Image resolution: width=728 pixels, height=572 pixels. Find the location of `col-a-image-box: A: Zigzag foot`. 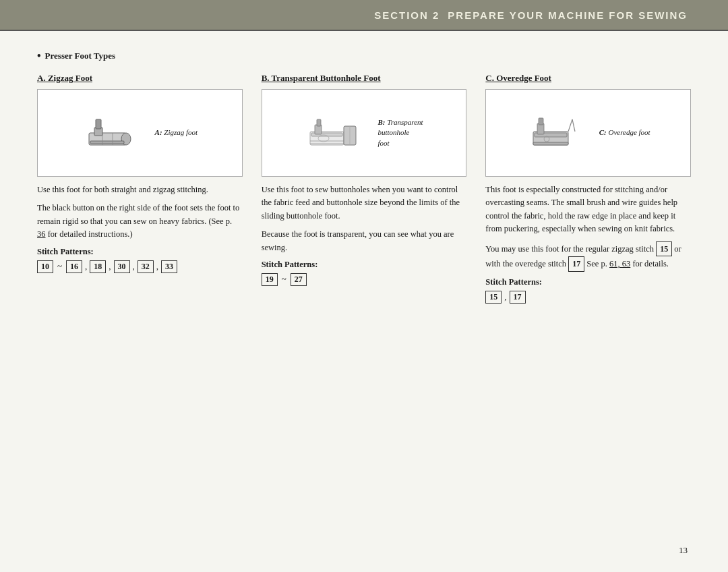

col-a-image-box: A: Zigzag foot is located at coordinates (140, 133).